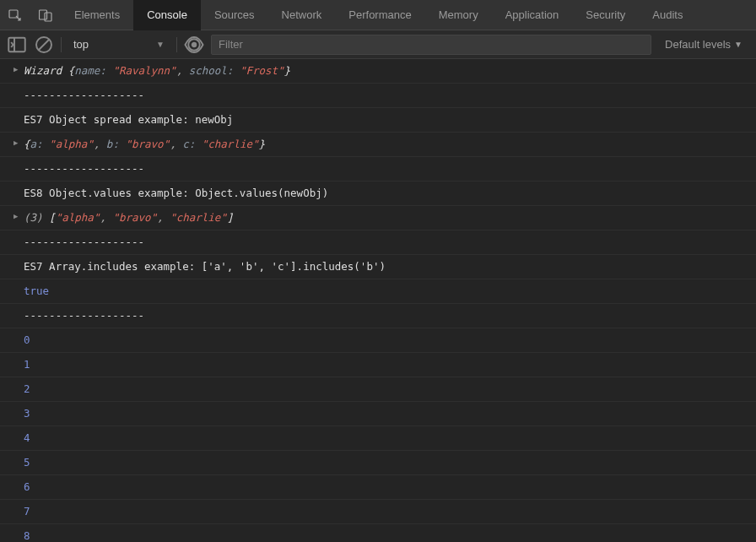 Image resolution: width=756 pixels, height=542 pixels. What do you see at coordinates (378, 439) in the screenshot?
I see `log-row: 4` at bounding box center [378, 439].